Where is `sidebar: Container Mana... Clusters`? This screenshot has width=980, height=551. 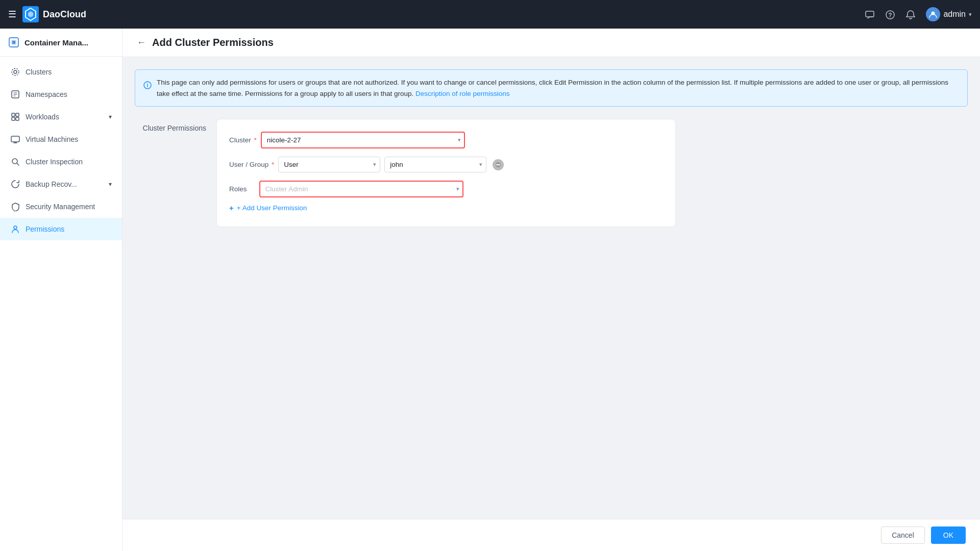
sidebar: Container Mana... Clusters is located at coordinates (61, 290).